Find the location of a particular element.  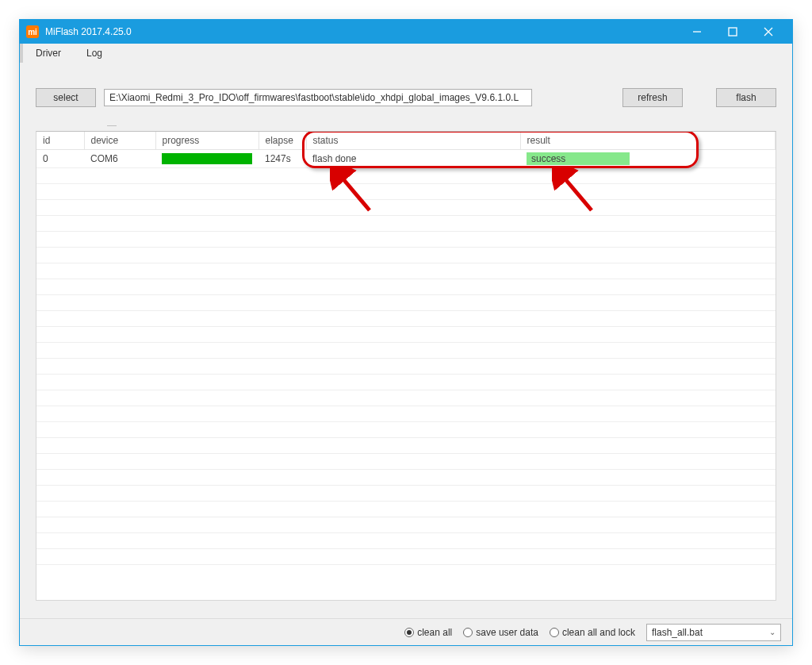

radio-clean-all: clean all is located at coordinates (428, 632).